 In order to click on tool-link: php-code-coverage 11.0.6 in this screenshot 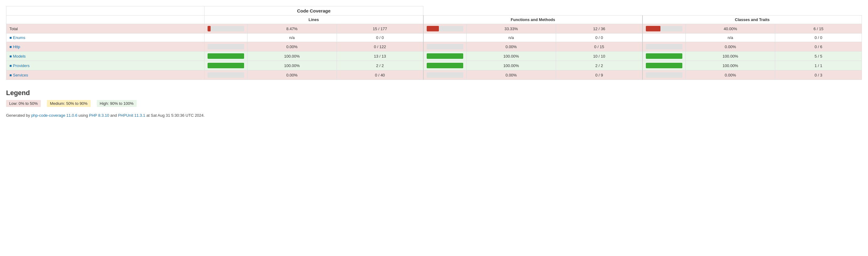, I will do `click(54, 115)`.